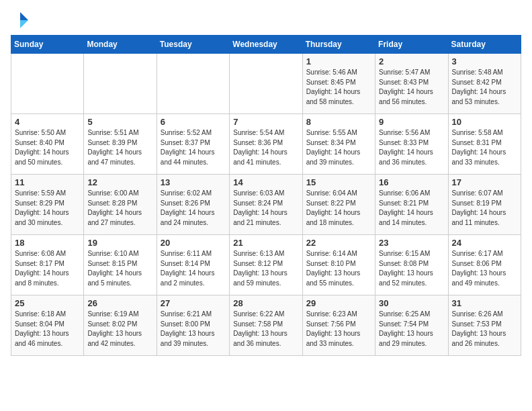 The width and height of the screenshot is (532, 411). What do you see at coordinates (485, 122) in the screenshot?
I see `day-number: 10` at bounding box center [485, 122].